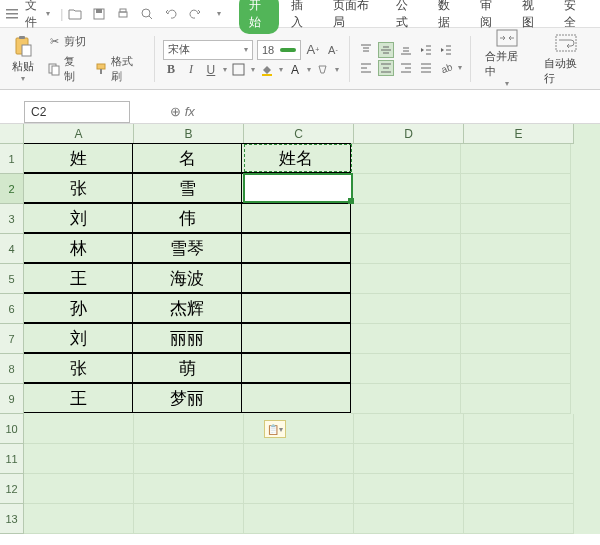  Describe the element at coordinates (187, 368) in the screenshot. I see `cell: 萌` at that location.